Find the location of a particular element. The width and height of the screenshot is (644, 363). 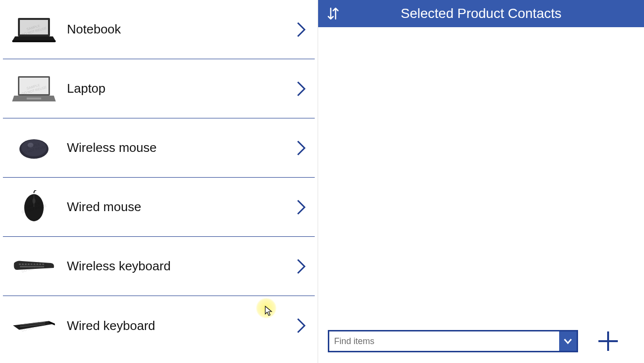

chevron-down-icon is located at coordinates (568, 341).